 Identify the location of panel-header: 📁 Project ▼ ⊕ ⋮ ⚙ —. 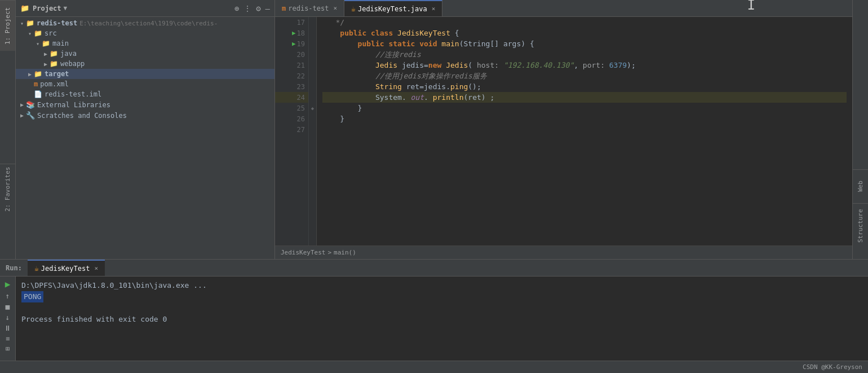
(145, 8).